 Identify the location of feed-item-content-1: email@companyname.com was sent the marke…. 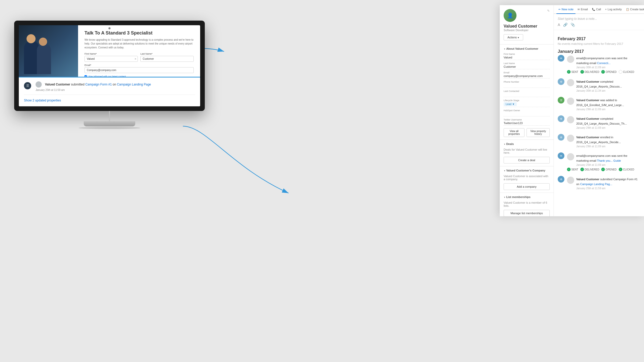
(604, 64).